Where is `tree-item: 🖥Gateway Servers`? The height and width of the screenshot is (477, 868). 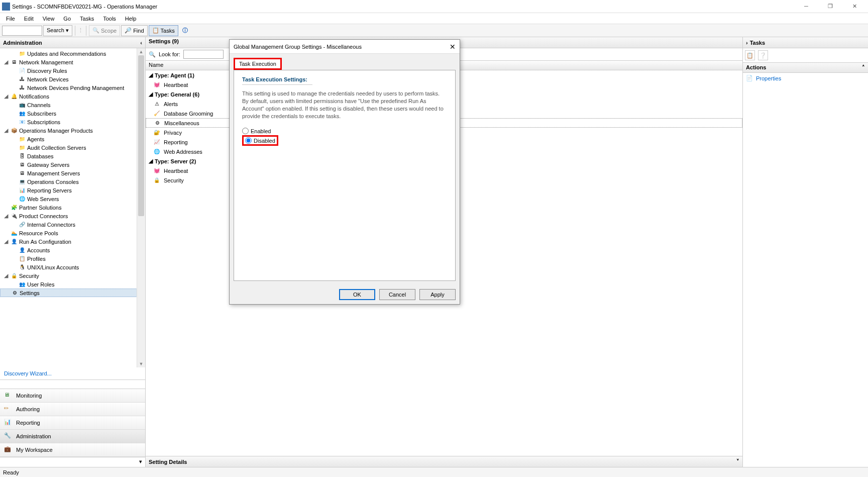 tree-item: 🖥Gateway Servers is located at coordinates (72, 165).